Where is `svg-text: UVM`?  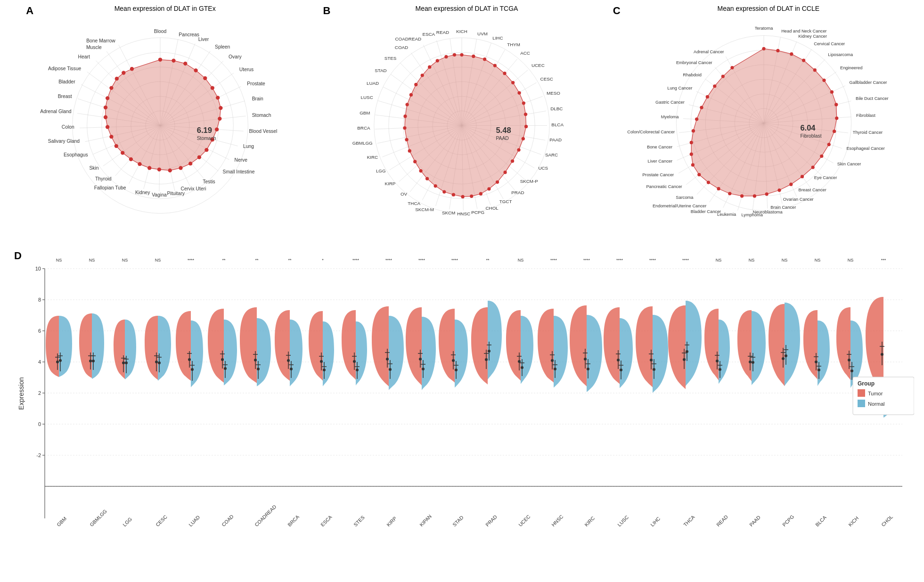 svg-text: UVM is located at coordinates (483, 34).